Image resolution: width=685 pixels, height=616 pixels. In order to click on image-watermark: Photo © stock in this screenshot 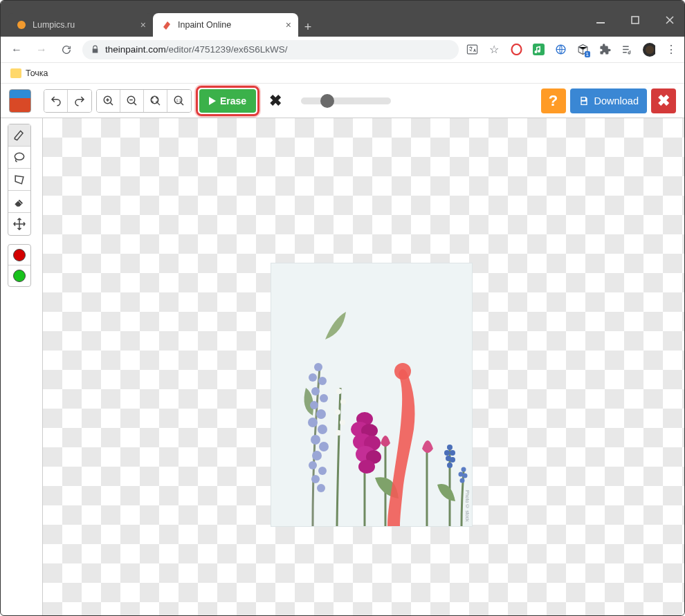, I will do `click(468, 506)`.